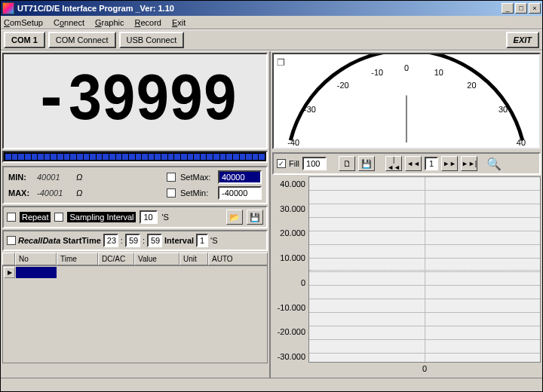 Image resolution: width=543 pixels, height=392 pixels. I want to click on fill-label: Fill, so click(294, 164).